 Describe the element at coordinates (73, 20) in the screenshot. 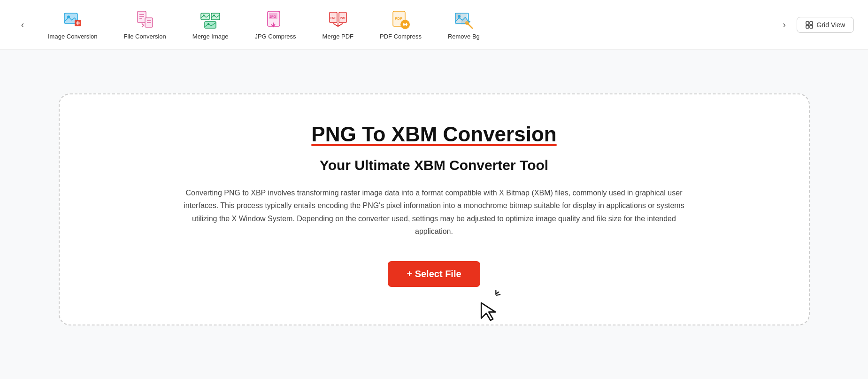

I see `image-conversion-icon` at that location.